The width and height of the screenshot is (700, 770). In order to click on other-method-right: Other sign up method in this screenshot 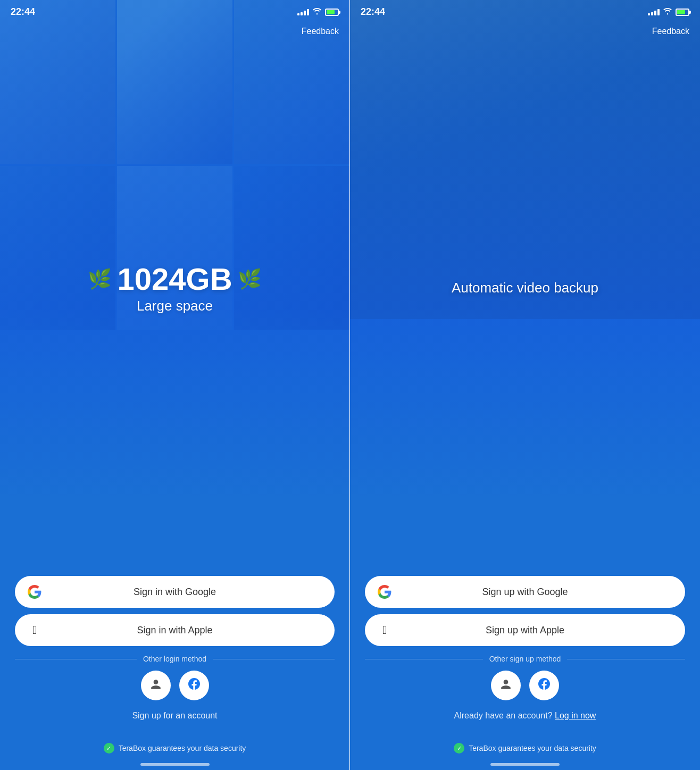, I will do `click(525, 688)`.